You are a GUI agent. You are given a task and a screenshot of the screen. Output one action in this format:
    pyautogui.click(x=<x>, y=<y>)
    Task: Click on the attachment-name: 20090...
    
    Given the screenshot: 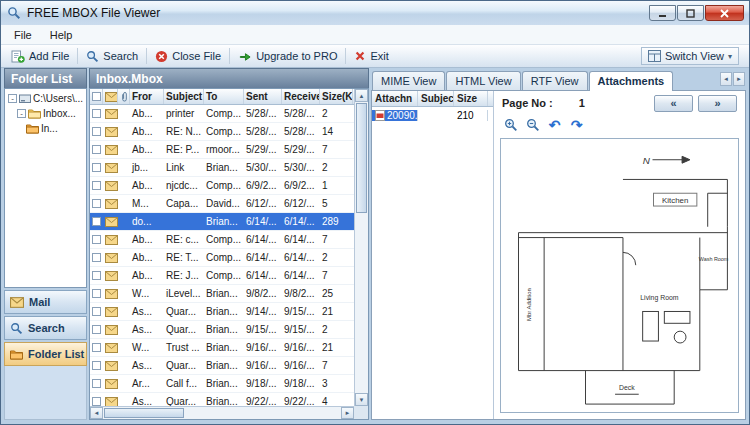 What is the action you would take?
    pyautogui.click(x=395, y=116)
    